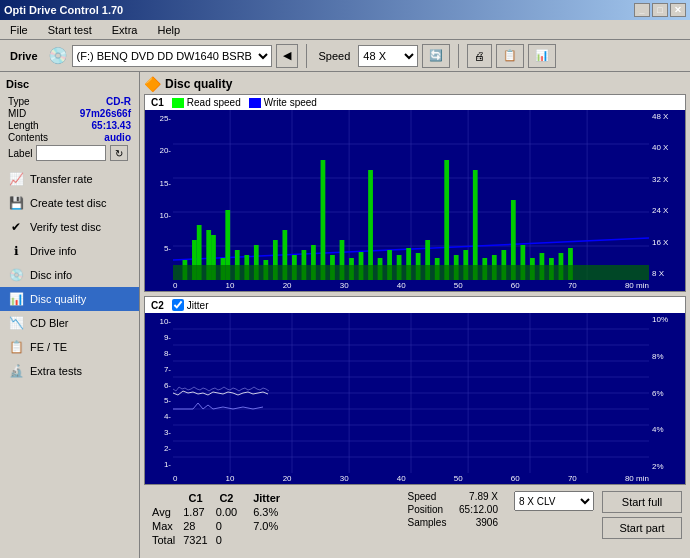 The image size is (690, 558). Describe the element at coordinates (70, 30) in the screenshot. I see `menu-start-test: Start test` at that location.